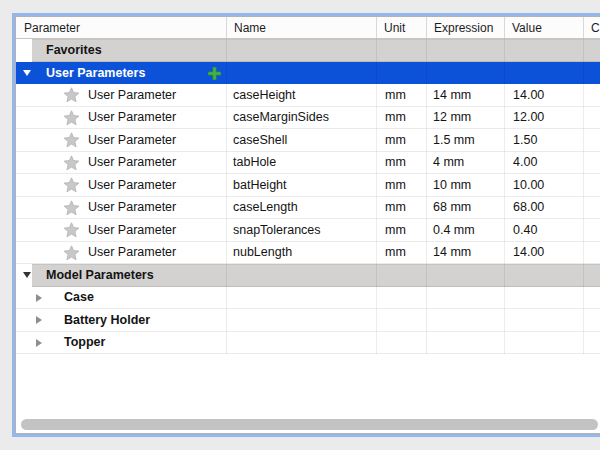  What do you see at coordinates (544, 140) in the screenshot?
I see `value-cell: 1.50` at bounding box center [544, 140].